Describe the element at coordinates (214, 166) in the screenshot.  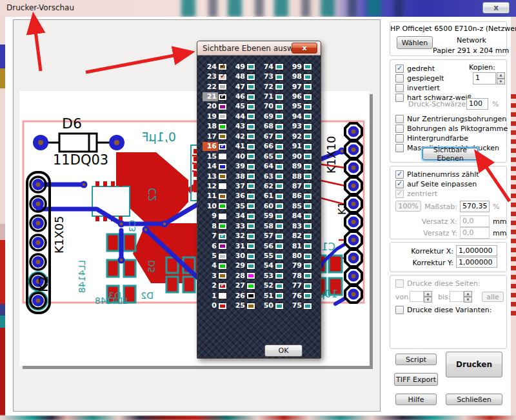
I see `layer-14: 14` at that location.